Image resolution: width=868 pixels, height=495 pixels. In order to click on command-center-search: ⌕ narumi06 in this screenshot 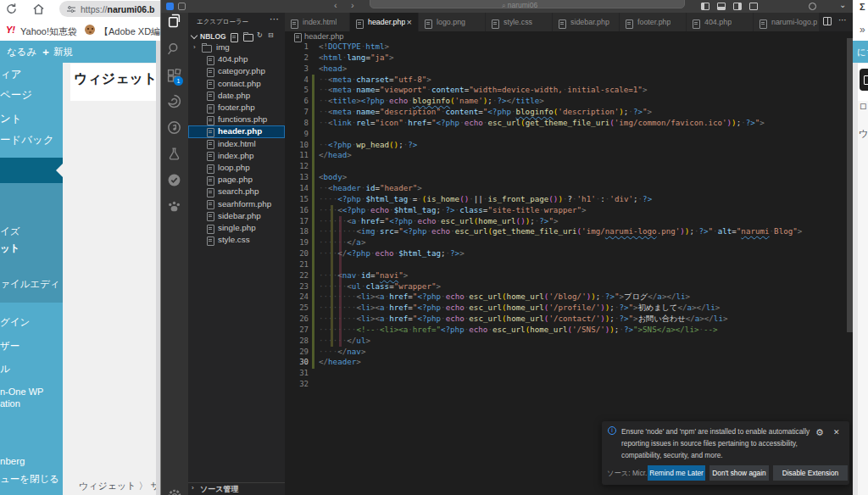, I will do `click(527, 4)`.